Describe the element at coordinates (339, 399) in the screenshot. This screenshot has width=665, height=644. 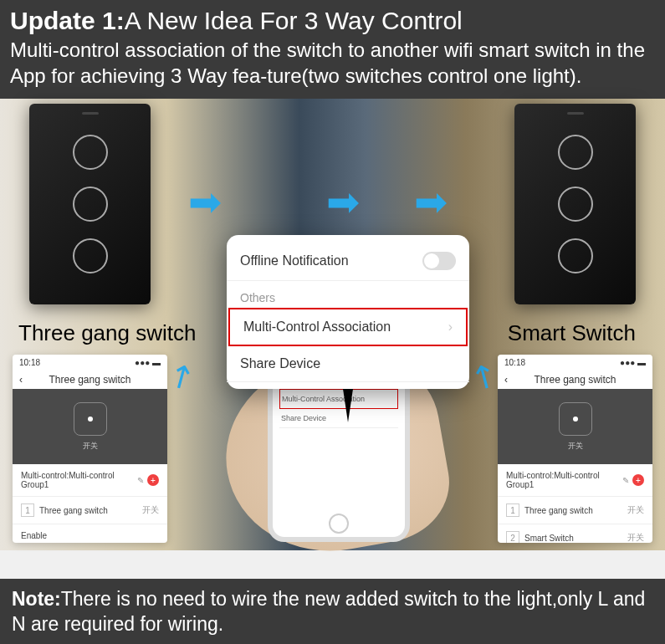
I see `center-row-multi: Multi-Control Association` at that location.